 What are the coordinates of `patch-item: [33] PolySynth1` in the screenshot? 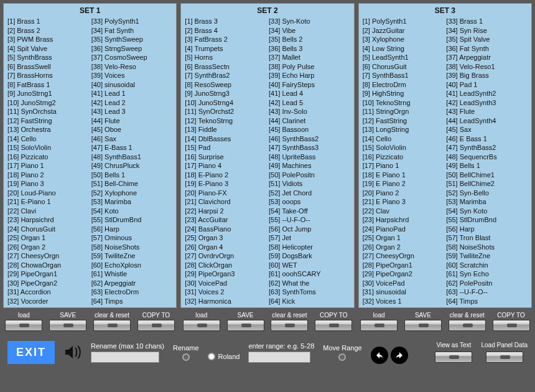 It's located at (132, 21).